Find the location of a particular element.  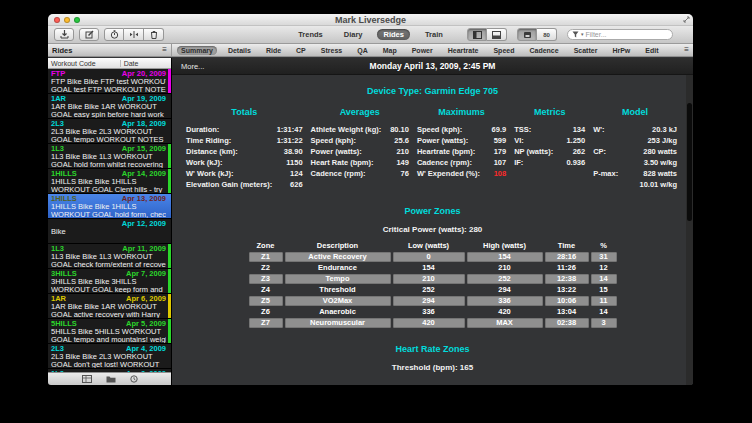

ride-list-item: 2L3Apr 18, 20092L3 Bike Bike 2L3 WORKOUT… is located at coordinates (110, 132).